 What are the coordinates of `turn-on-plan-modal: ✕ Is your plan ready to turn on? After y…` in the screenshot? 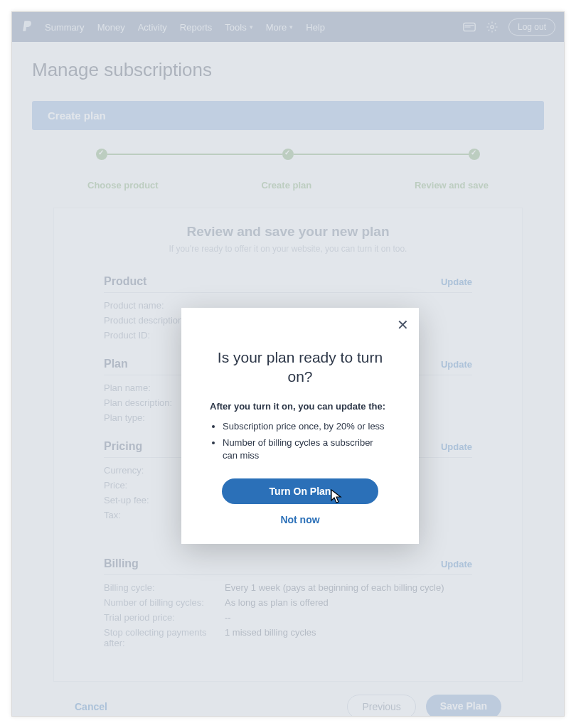 It's located at (300, 426).